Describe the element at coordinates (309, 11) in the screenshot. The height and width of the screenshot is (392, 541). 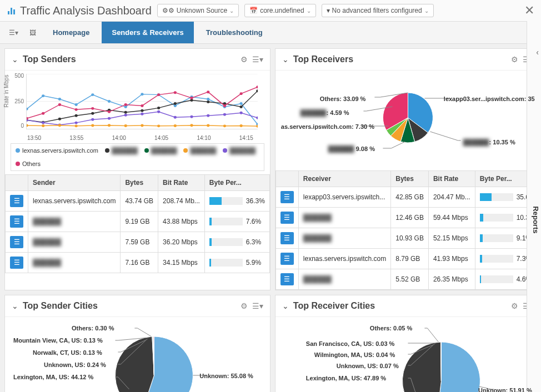
I see `chevron-down-icon: ⌄` at that location.